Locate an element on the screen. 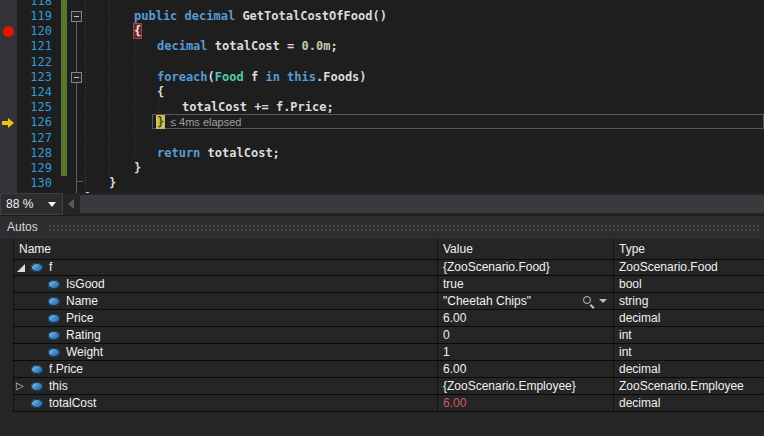 This screenshot has width=764, height=436. cell-type: ZooScenario.Employee is located at coordinates (682, 386).